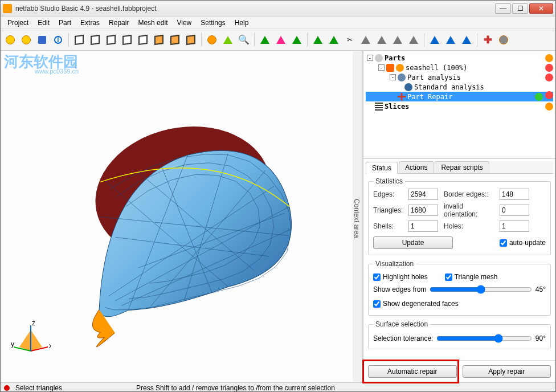 This screenshot has height=392, width=556. I want to click on tb-nav3, so click(297, 40).